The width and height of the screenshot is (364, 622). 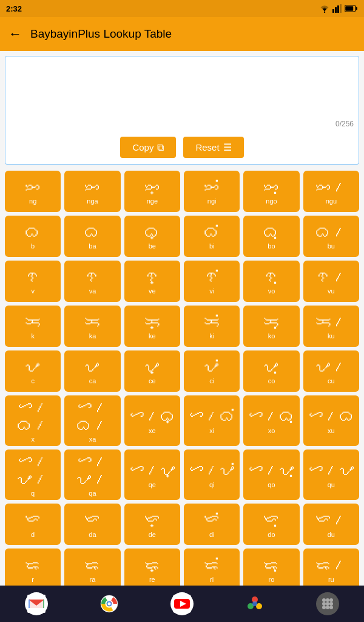 What do you see at coordinates (14, 9) in the screenshot?
I see `status-time: 2:32` at bounding box center [14, 9].